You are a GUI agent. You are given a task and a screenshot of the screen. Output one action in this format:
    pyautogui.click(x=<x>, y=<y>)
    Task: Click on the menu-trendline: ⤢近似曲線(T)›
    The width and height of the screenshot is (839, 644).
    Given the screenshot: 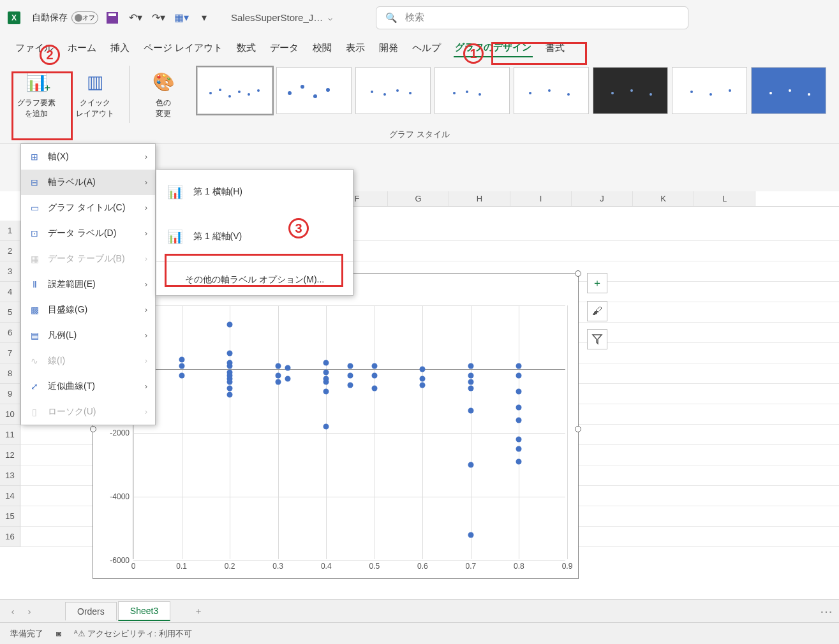 What is the action you would take?
    pyautogui.click(x=88, y=386)
    